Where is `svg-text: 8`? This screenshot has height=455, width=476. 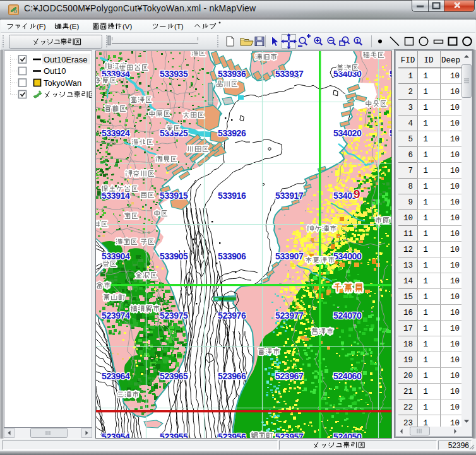 svg-text: 8 is located at coordinates (410, 187).